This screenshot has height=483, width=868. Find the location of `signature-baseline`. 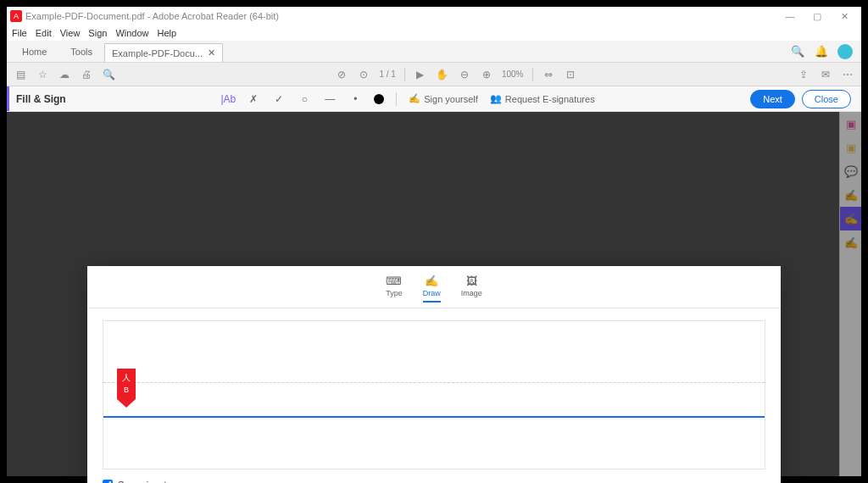

signature-baseline is located at coordinates (434, 417).